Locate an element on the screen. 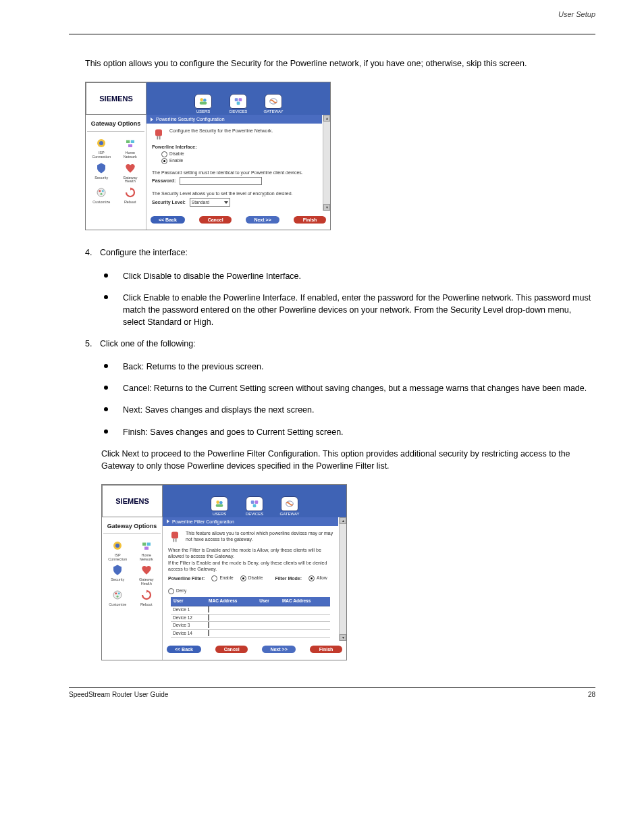 The width and height of the screenshot is (644, 834). chevron-right-icon is located at coordinates (168, 521).